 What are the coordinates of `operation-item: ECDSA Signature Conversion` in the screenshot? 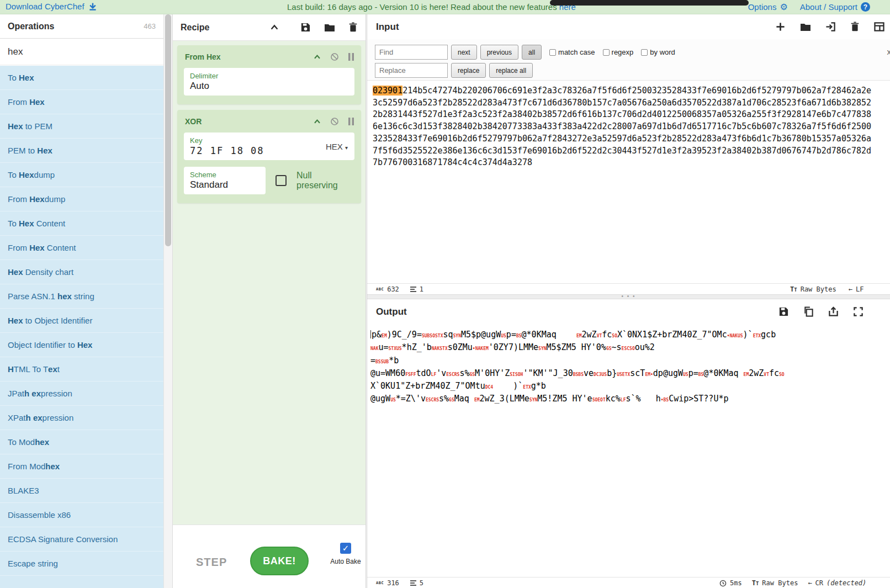 It's located at (82, 539).